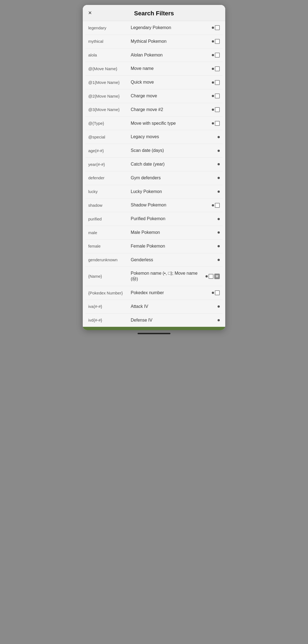 This screenshot has height=644, width=308. I want to click on modal-header: × Search Filters, so click(154, 13).